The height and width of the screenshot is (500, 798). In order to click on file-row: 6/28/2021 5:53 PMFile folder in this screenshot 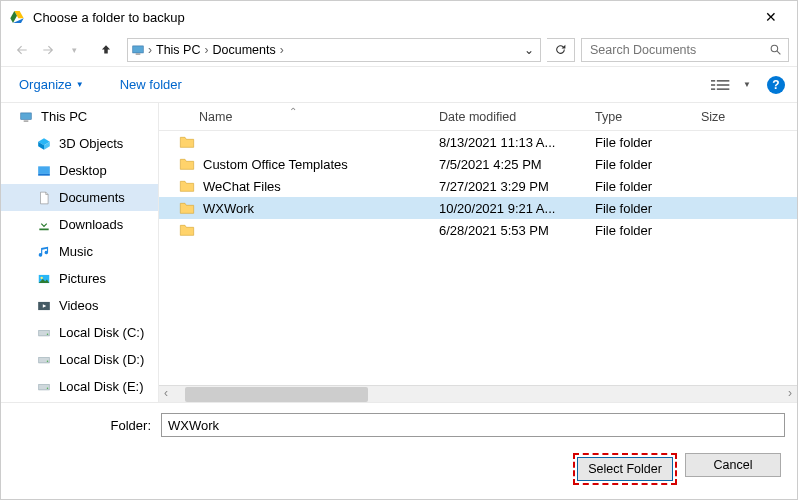, I will do `click(478, 230)`.